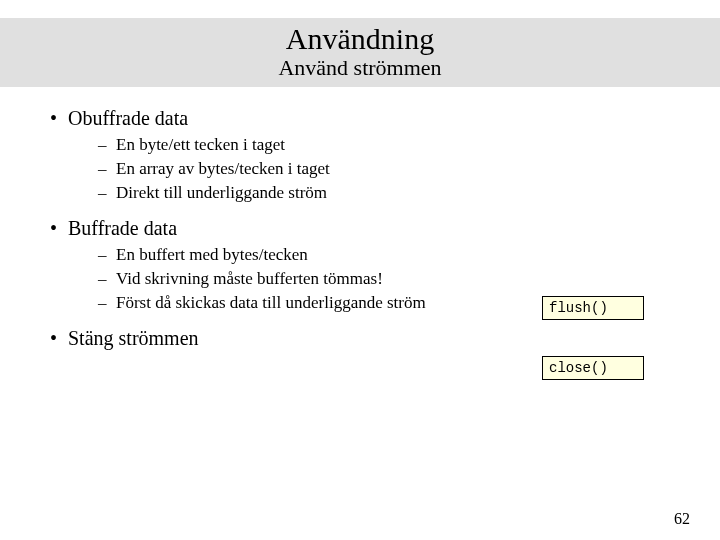  I want to click on list-item-text: Direkt till underliggande ström, so click(222, 192).